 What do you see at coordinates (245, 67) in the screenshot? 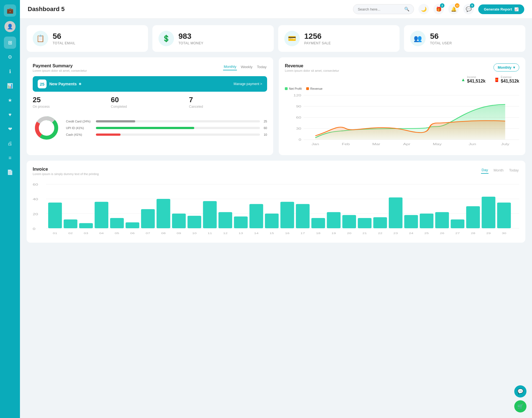
I see `payment-tabs: Monthly Weekly Today` at bounding box center [245, 67].